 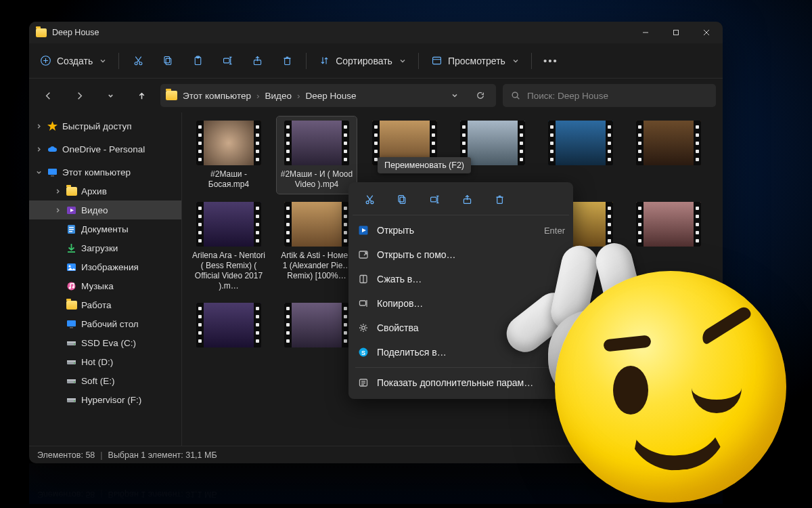 What do you see at coordinates (217, 96) in the screenshot?
I see `crumb: Этот компьютер` at bounding box center [217, 96].